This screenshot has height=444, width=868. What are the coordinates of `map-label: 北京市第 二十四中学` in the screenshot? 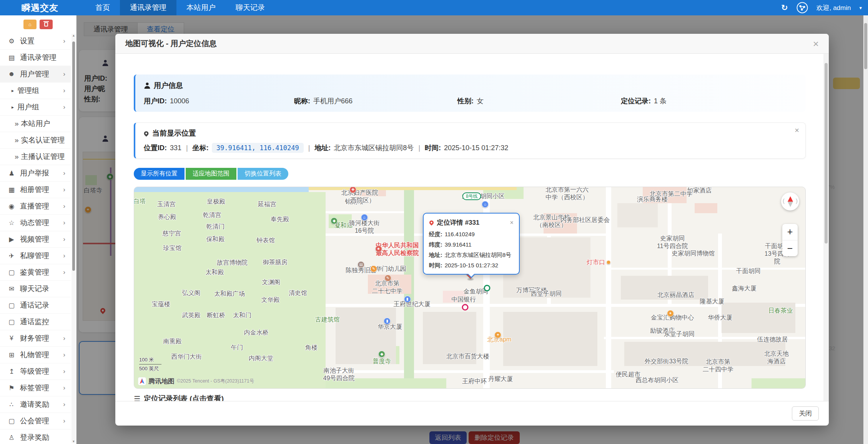 It's located at (718, 366).